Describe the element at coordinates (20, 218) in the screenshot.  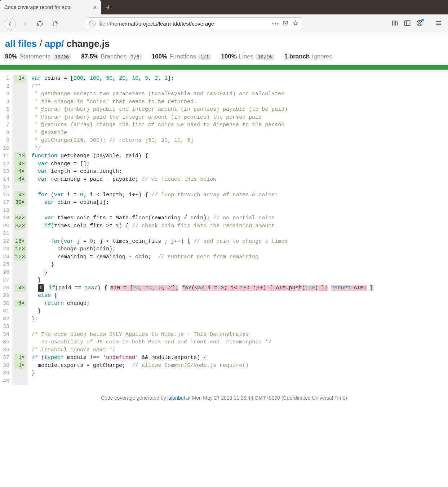
I see `hit-count: 32×` at that location.